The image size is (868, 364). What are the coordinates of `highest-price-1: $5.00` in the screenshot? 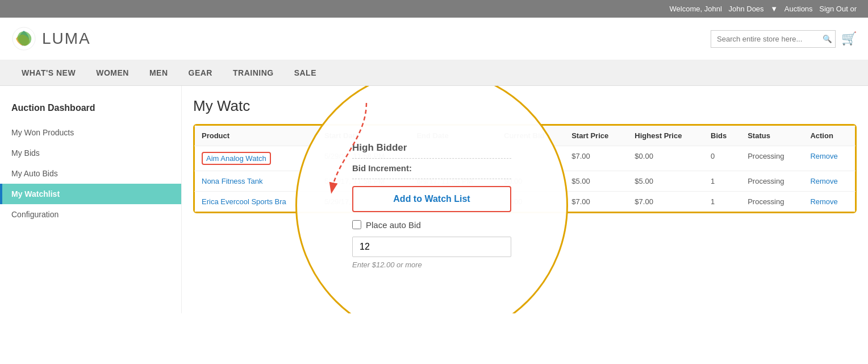 It's located at (666, 181).